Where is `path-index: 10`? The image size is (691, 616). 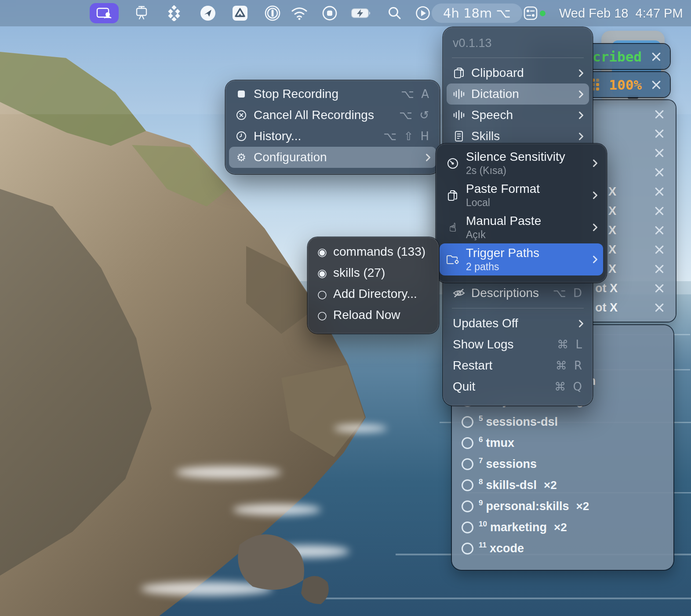
path-index: 10 is located at coordinates (483, 524).